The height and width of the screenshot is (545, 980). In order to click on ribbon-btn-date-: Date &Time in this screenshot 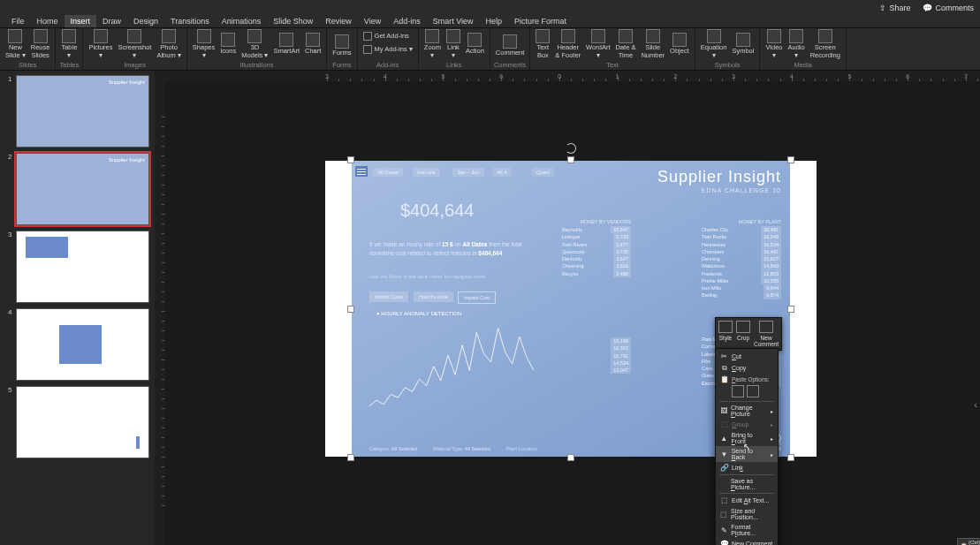, I will do `click(626, 44)`.